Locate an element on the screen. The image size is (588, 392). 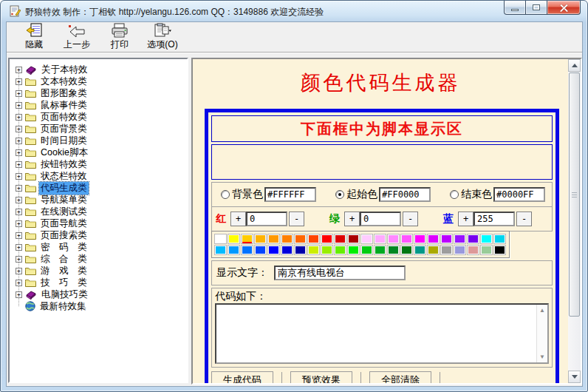
toolbar-button-back-arrow: 上一步 is located at coordinates (77, 37).